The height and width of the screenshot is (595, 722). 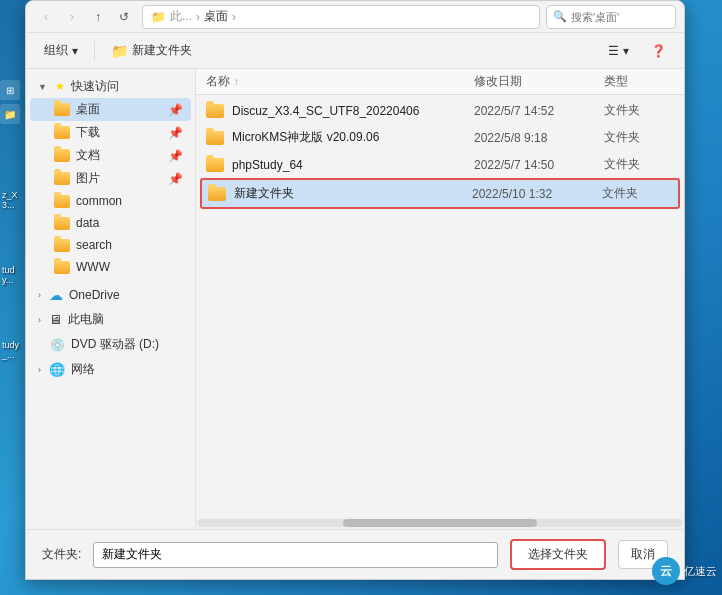 What do you see at coordinates (46, 17) in the screenshot?
I see `back-button: ‹` at bounding box center [46, 17].